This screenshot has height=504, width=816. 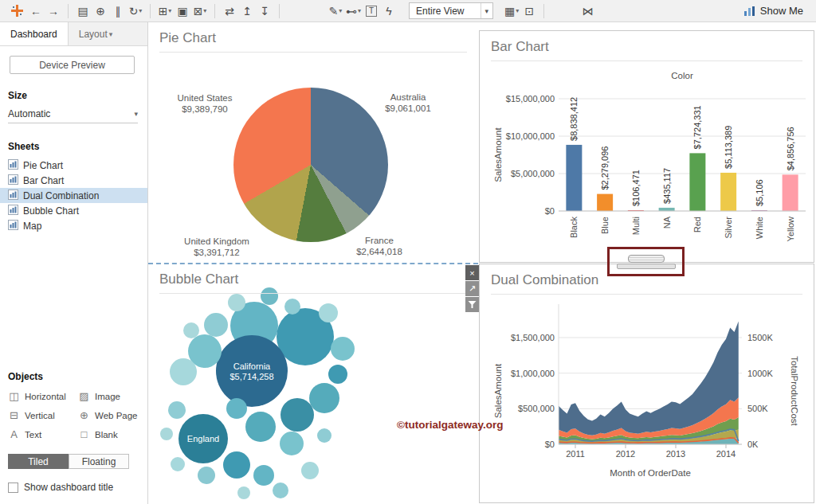 I want to click on show-mark-labels-button: T, so click(x=371, y=11).